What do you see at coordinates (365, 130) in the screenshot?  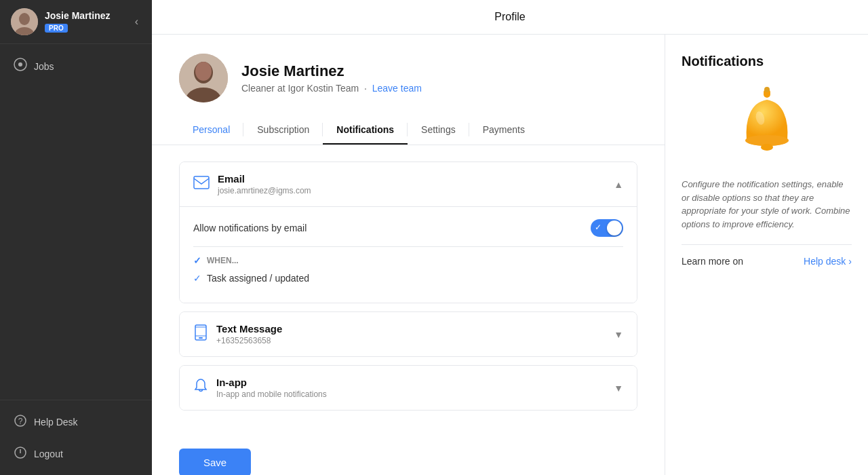 I see `tab-notifications: Notifications` at bounding box center [365, 130].